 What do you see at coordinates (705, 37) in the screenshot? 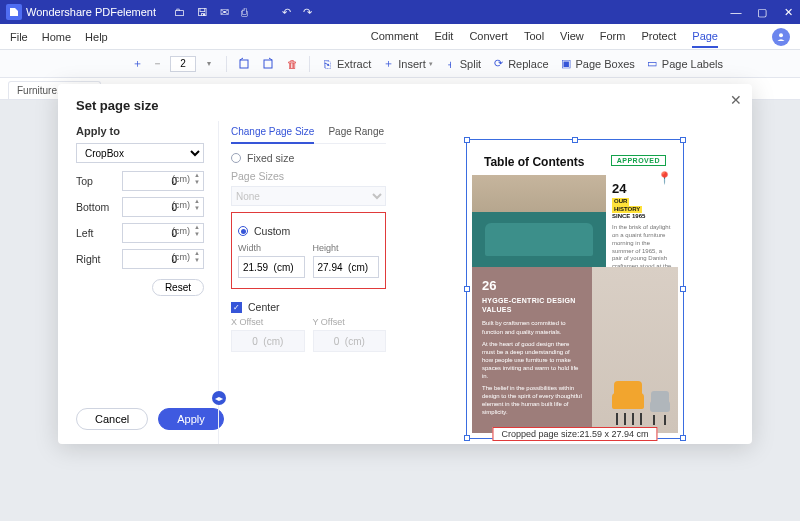
I see `menu-tab-page: Page` at bounding box center [705, 37].